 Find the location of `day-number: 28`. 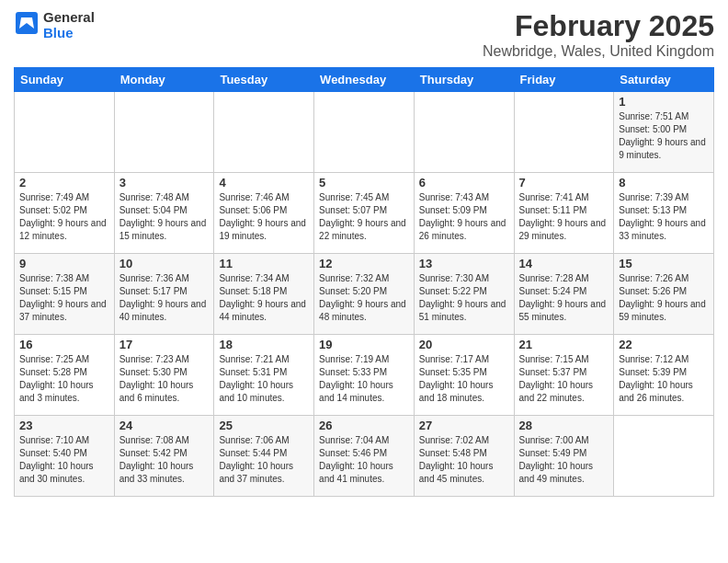

day-number: 28 is located at coordinates (564, 425).